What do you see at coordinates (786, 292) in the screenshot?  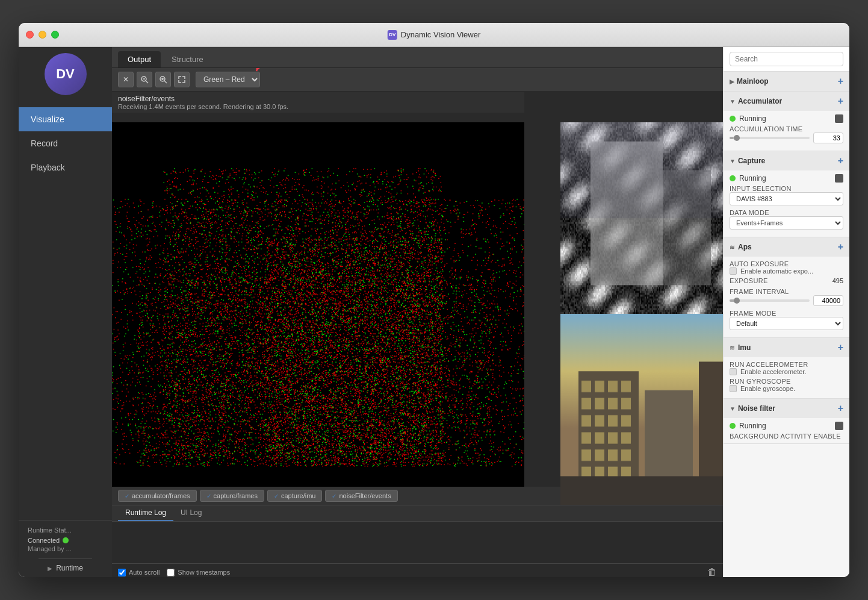 I see `frame-interval-label: FRAME INTERVAL` at bounding box center [786, 292].